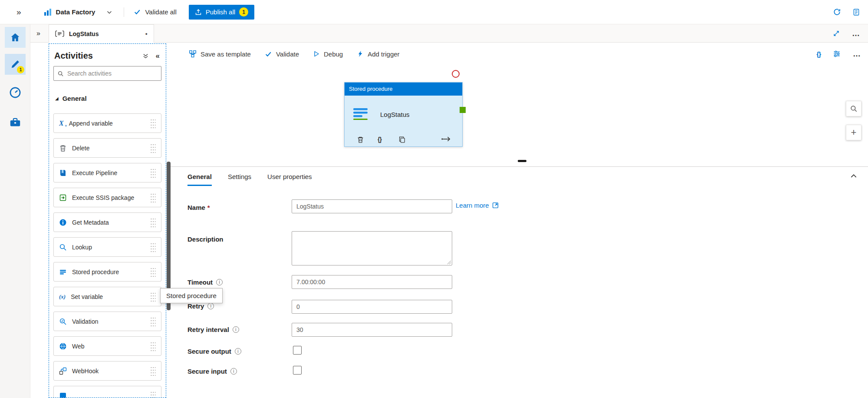 This screenshot has height=398, width=868. Describe the element at coordinates (15, 37) in the screenshot. I see `home-icon` at that location.